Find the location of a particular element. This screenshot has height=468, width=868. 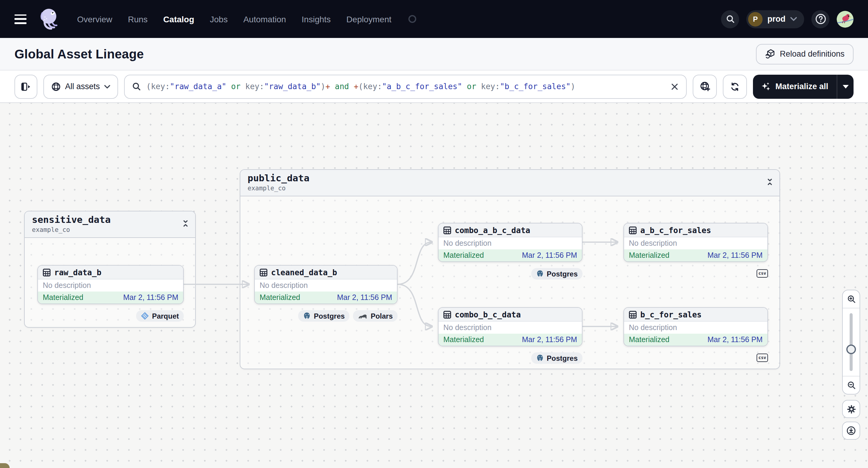

open-sidebar-button is located at coordinates (26, 86).